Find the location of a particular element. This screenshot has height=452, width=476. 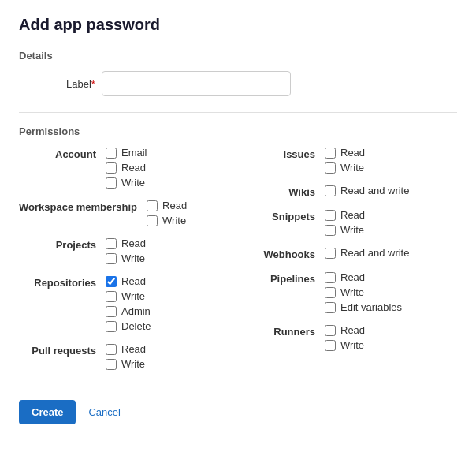

checkbox-label-account-email: Email is located at coordinates (126, 153).